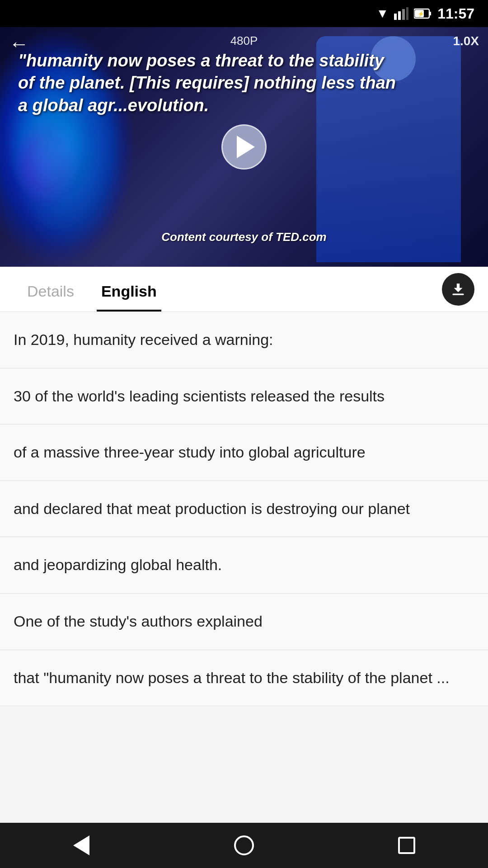 The width and height of the screenshot is (488, 868). Describe the element at coordinates (244, 845) in the screenshot. I see `nav-home-icon` at that location.